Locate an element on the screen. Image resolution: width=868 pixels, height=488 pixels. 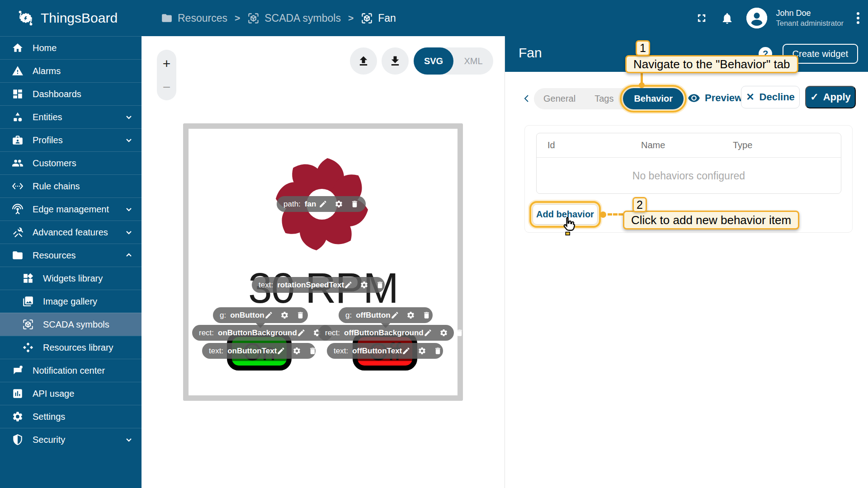
sidebar-item-resources: Resources is located at coordinates (71, 255).